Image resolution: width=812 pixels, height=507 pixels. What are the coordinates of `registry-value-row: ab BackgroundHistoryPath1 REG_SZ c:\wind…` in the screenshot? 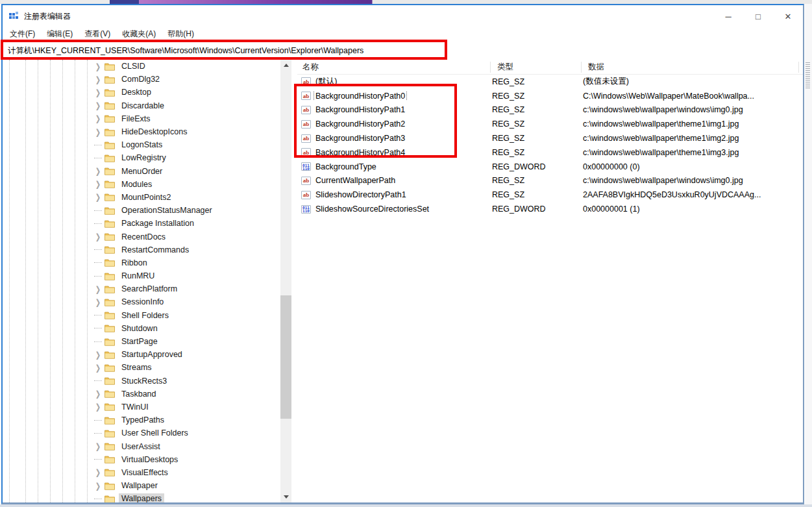 It's located at (550, 110).